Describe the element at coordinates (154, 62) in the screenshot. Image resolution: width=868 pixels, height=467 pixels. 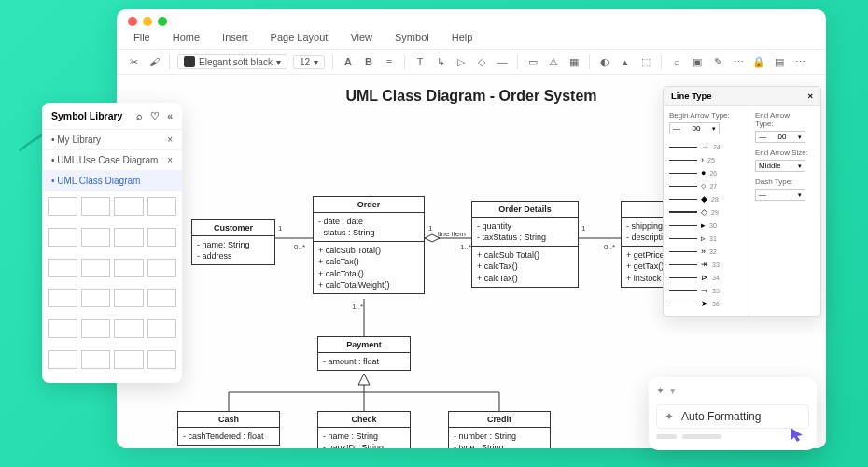
I see `format-painter-icon: 🖌` at that location.